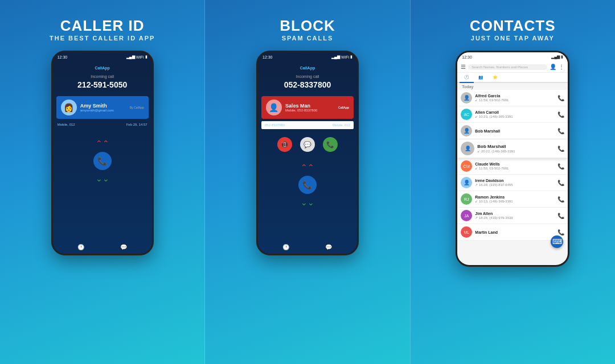  What do you see at coordinates (562, 57) in the screenshot?
I see `battery-icon-3: ▮` at bounding box center [562, 57].